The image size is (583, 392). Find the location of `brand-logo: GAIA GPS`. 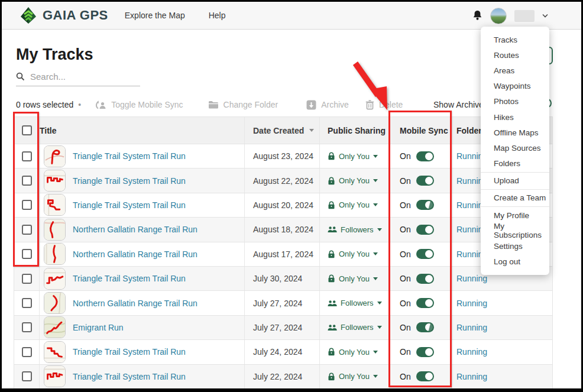

brand-logo: GAIA GPS is located at coordinates (64, 15).